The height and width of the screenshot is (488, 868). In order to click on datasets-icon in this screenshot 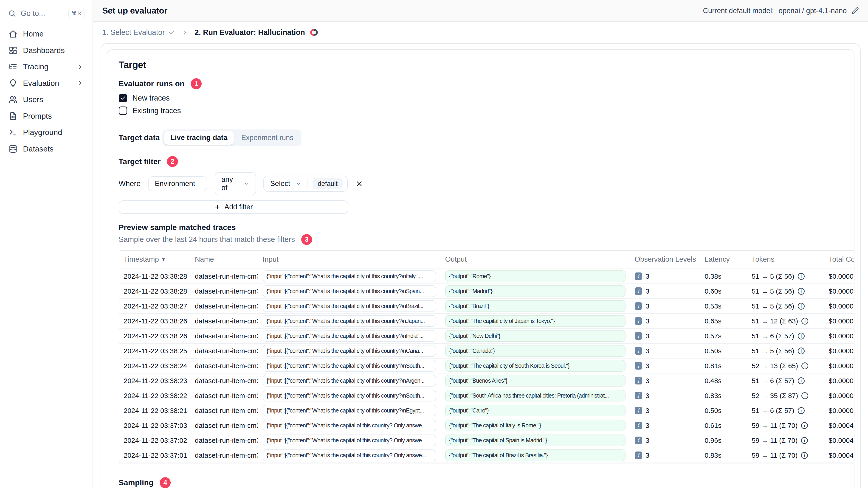, I will do `click(13, 149)`.